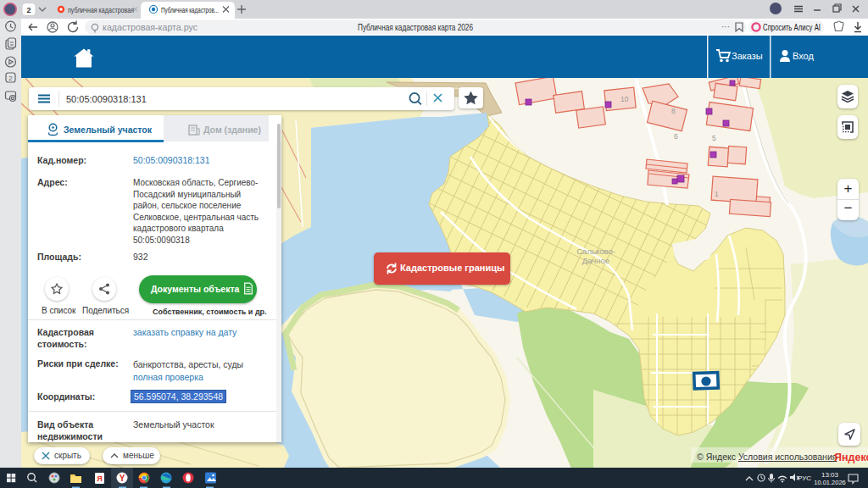 The width and height of the screenshot is (868, 488). What do you see at coordinates (150, 27) in the screenshot?
I see `svg-text: кадастровая-карта.рус` at bounding box center [150, 27].